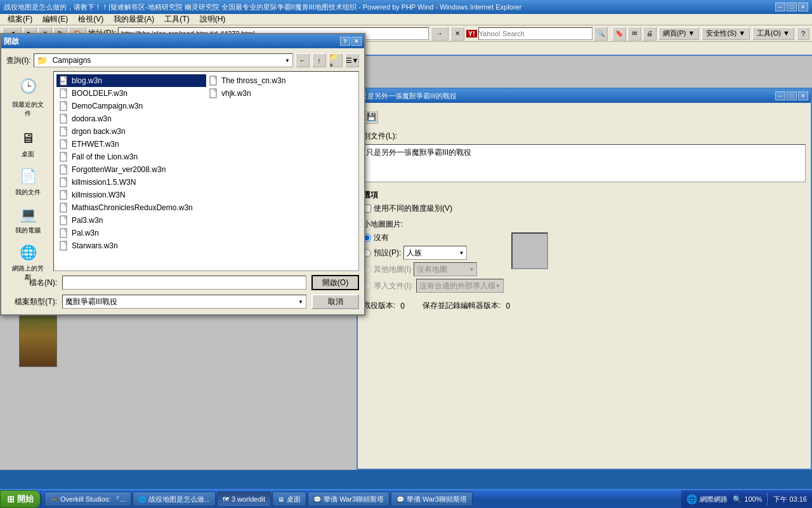  I want to click on zoom-level: 🔍, so click(737, 499).